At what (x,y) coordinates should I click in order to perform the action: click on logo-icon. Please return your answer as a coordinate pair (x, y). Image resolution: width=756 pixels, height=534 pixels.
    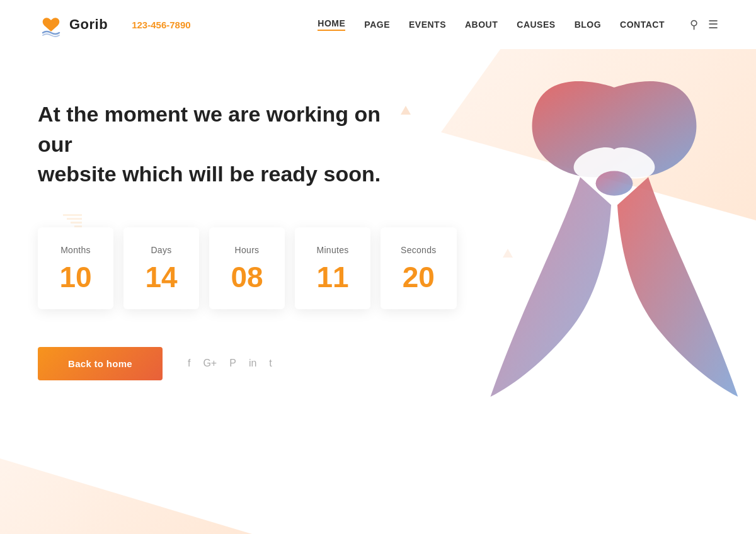
    Looking at the image, I should click on (51, 25).